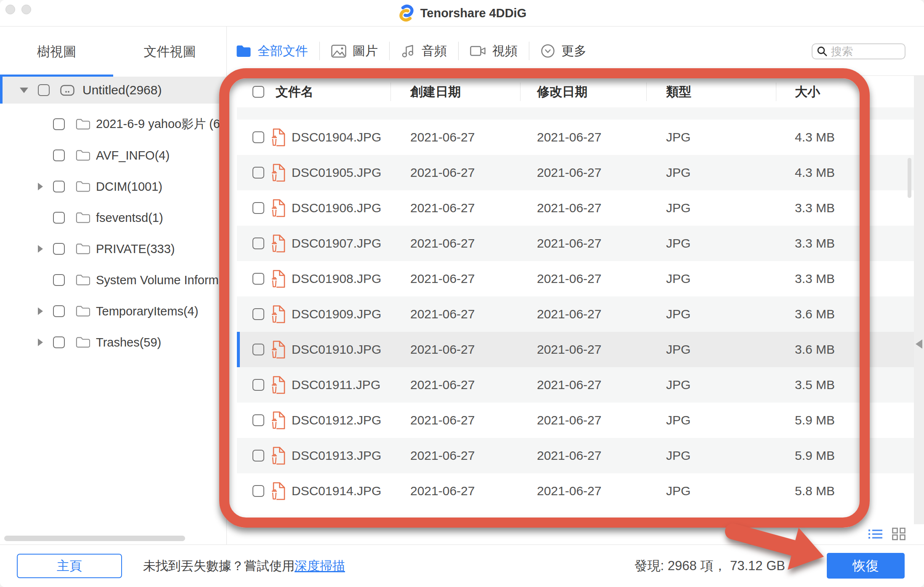  Describe the element at coordinates (56, 51) in the screenshot. I see `tab-tree-view: 樹視圖` at that location.